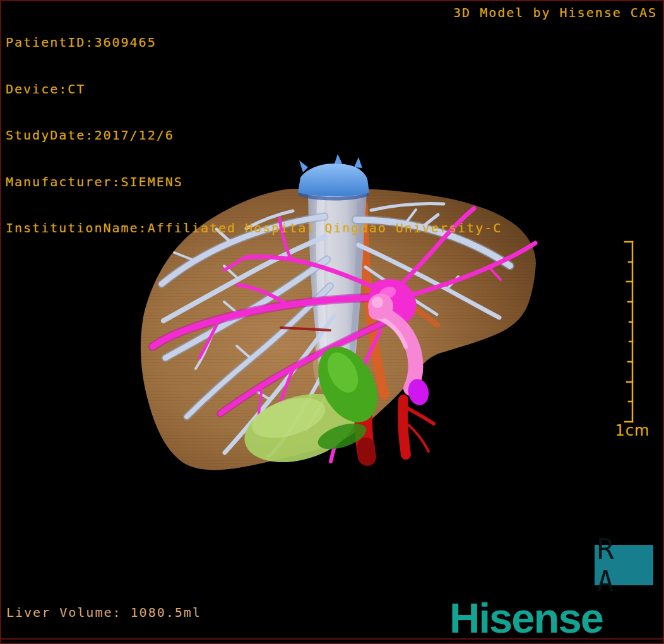  What do you see at coordinates (104, 612) in the screenshot?
I see `liver-volume-readout: Liver Volume: 1080.5ml` at bounding box center [104, 612].